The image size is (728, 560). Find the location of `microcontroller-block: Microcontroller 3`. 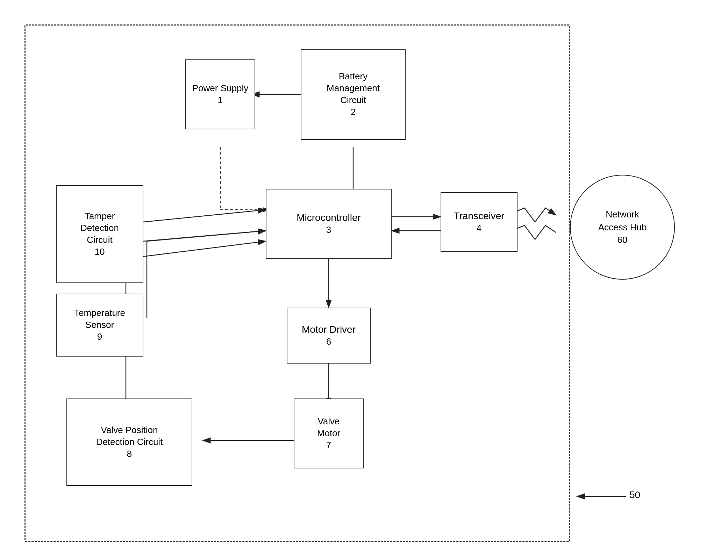

microcontroller-block: Microcontroller 3 is located at coordinates (329, 224).